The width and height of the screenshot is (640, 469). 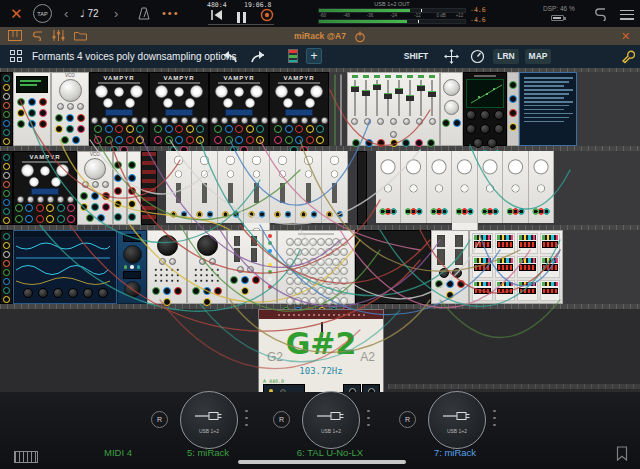 I want to click on tempo-prev-icon: ‹, so click(x=66, y=14).